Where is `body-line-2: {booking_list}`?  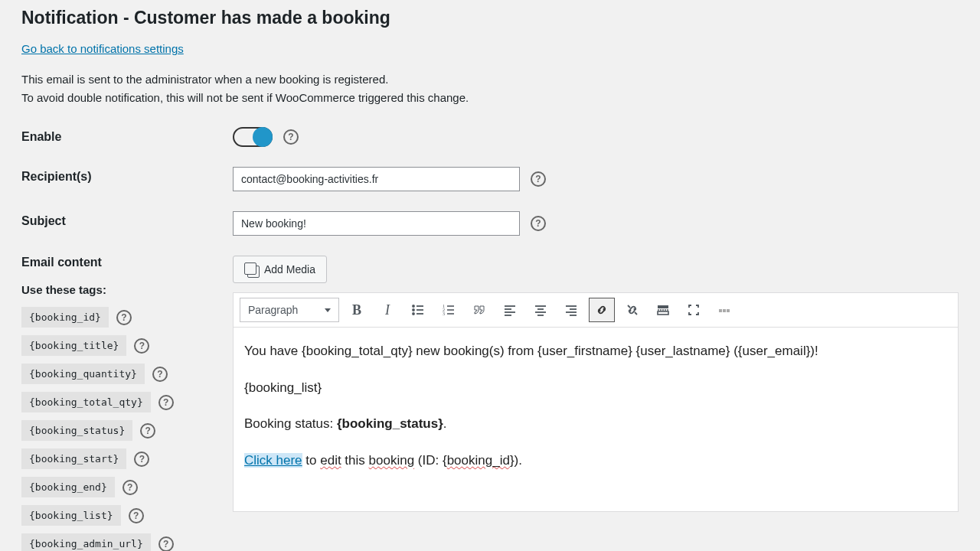
body-line-2: {booking_list} is located at coordinates (596, 388).